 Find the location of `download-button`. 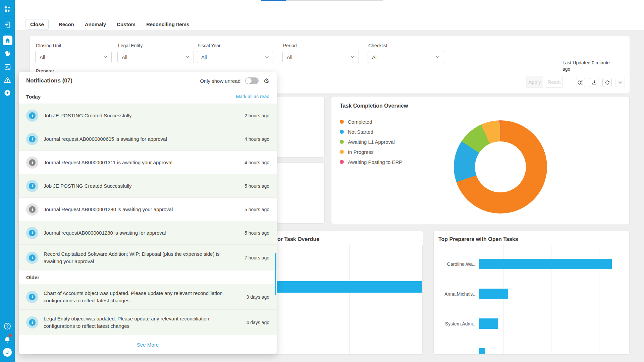

download-button is located at coordinates (594, 82).